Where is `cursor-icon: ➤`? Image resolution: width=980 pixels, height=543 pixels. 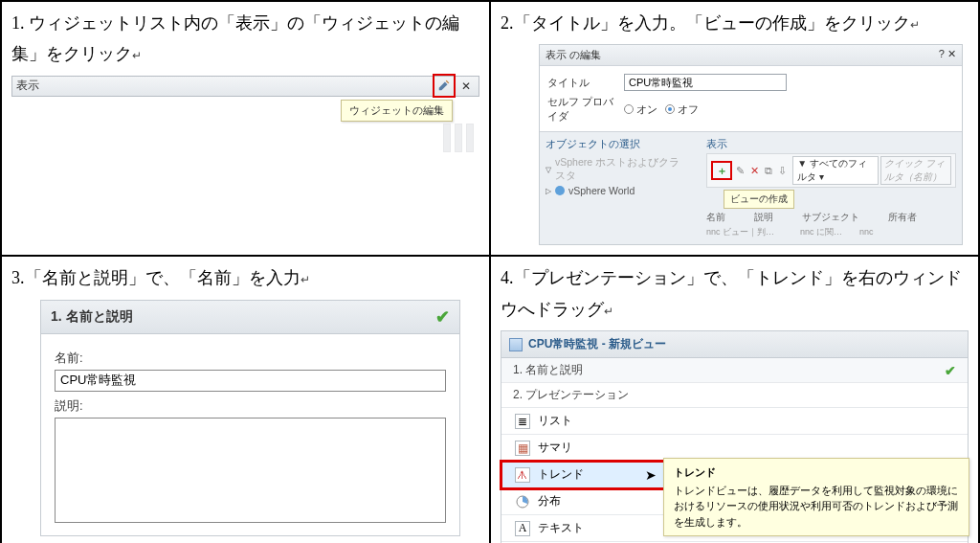
cursor-icon: ➤ is located at coordinates (651, 475).